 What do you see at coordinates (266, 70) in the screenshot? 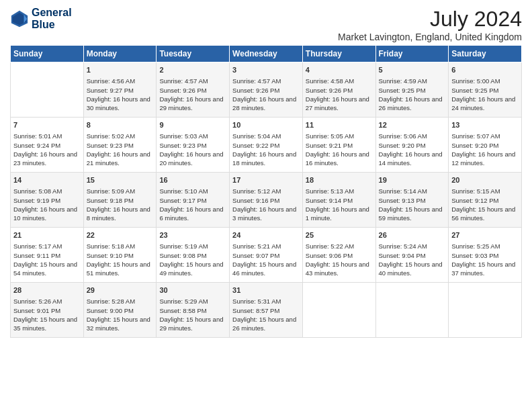
I see `day-number-3: 3` at bounding box center [266, 70].